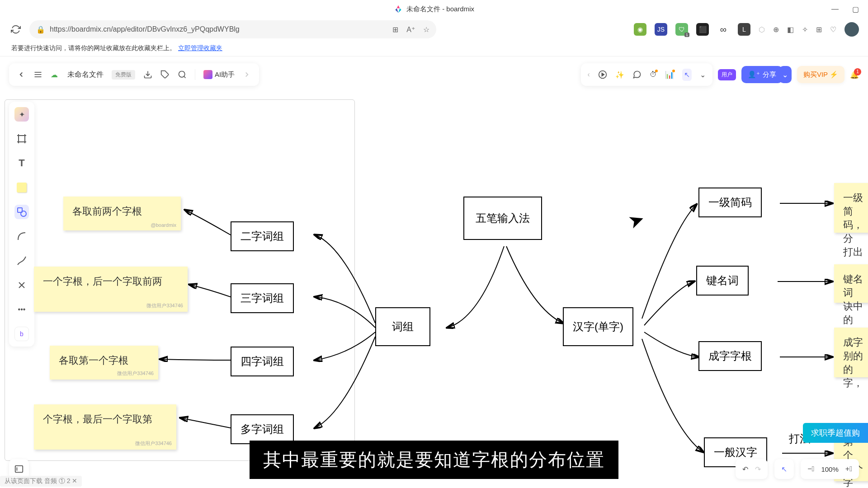 The image size is (868, 488). I want to click on url-text: https://boardmix.cn/app/editor/DBvGvInxz…, so click(219, 29).